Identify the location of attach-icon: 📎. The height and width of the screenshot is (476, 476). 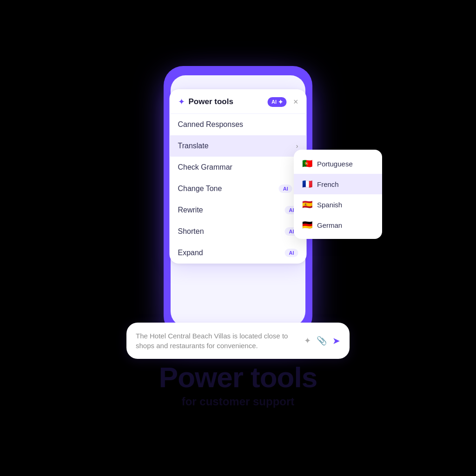
(322, 341).